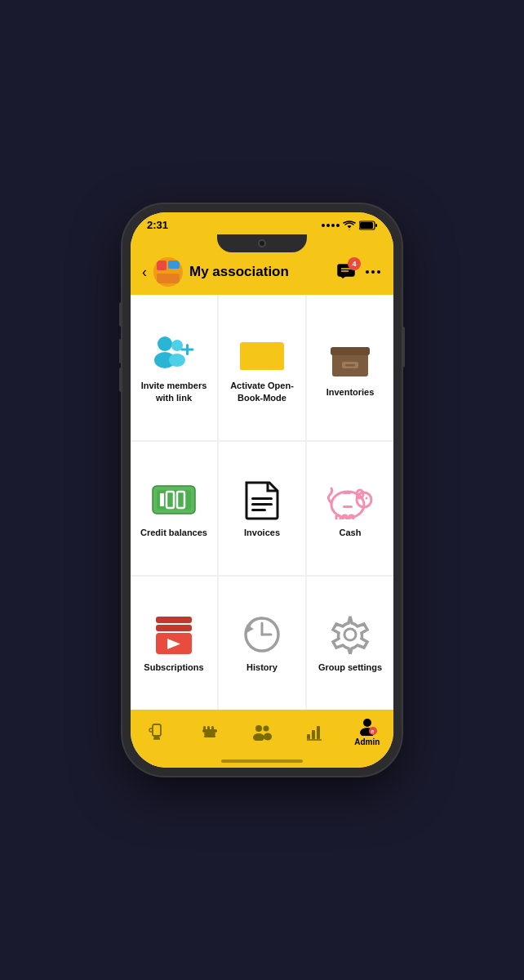 This screenshot has height=980, width=524. I want to click on tab-members, so click(262, 732).